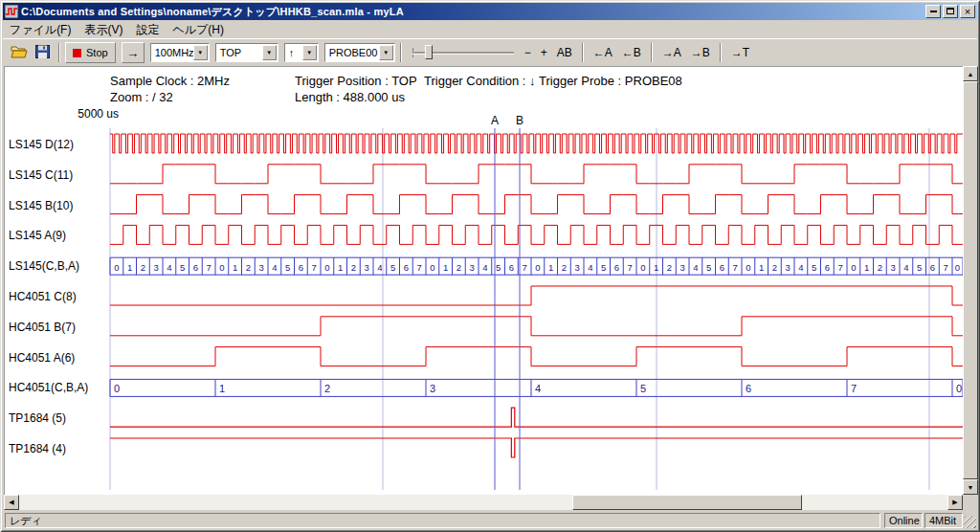 This screenshot has width=980, height=532. I want to click on zoom-out-button: −, so click(528, 53).